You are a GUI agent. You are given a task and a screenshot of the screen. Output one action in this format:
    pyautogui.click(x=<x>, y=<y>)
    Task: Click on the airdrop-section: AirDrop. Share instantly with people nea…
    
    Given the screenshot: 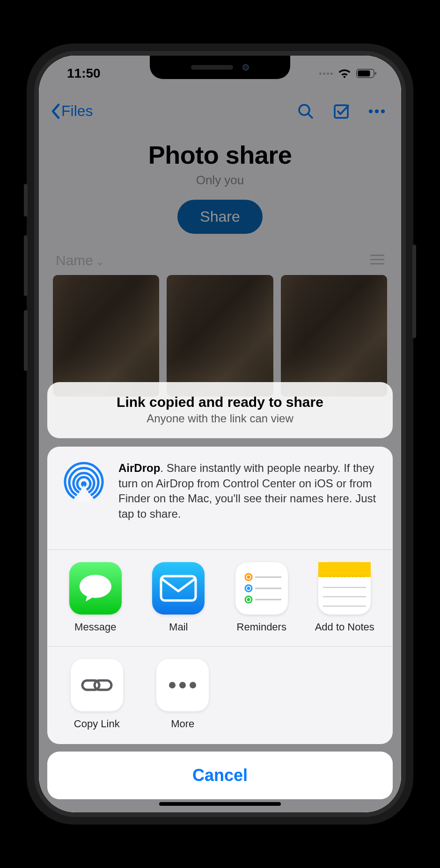 What is the action you would take?
    pyautogui.click(x=220, y=499)
    